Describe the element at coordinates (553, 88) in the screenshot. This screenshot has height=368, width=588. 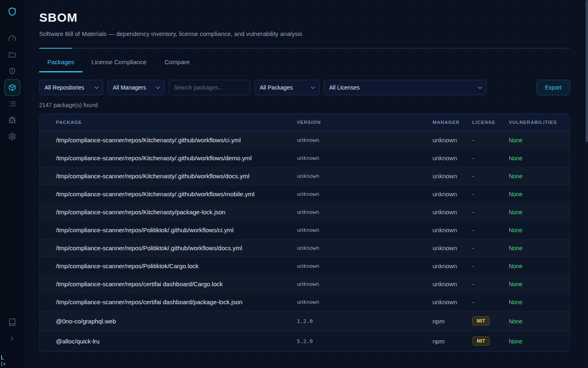
I see `export-button: Export` at that location.